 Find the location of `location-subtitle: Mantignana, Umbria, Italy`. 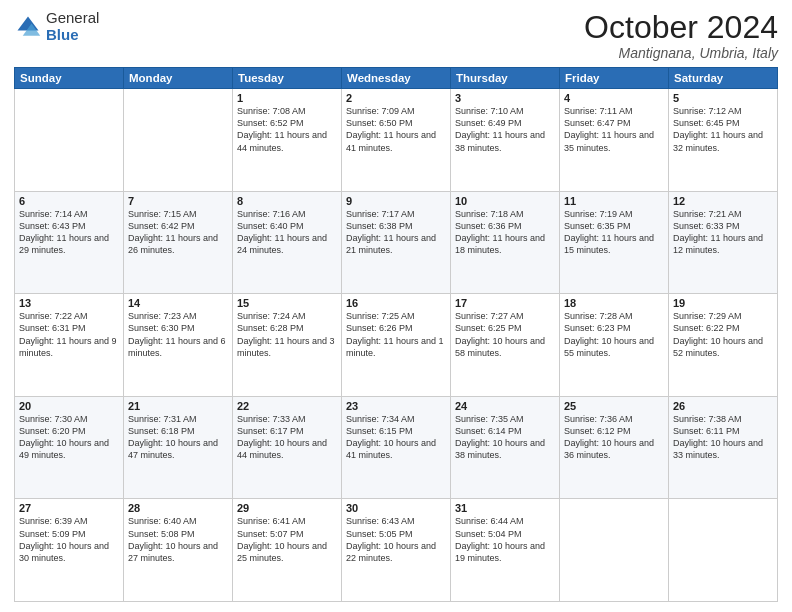

location-subtitle: Mantignana, Umbria, Italy is located at coordinates (681, 53).